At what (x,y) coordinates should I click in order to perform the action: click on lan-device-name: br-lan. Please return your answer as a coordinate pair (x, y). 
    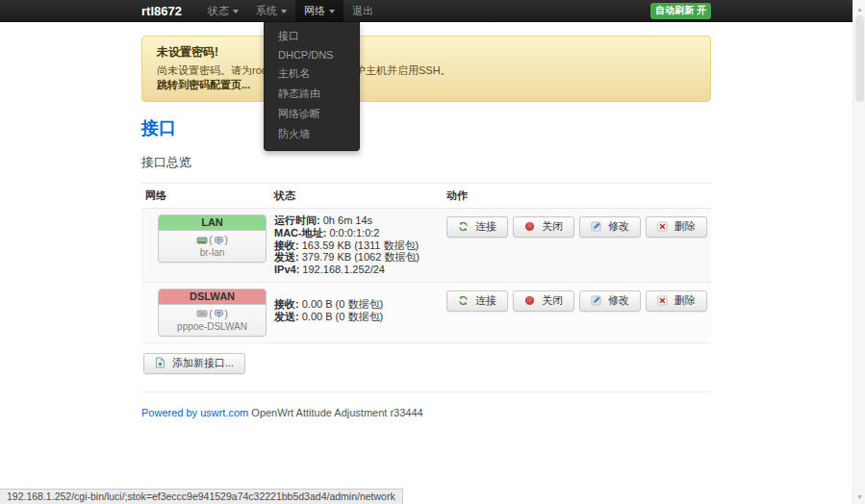
    Looking at the image, I should click on (212, 252).